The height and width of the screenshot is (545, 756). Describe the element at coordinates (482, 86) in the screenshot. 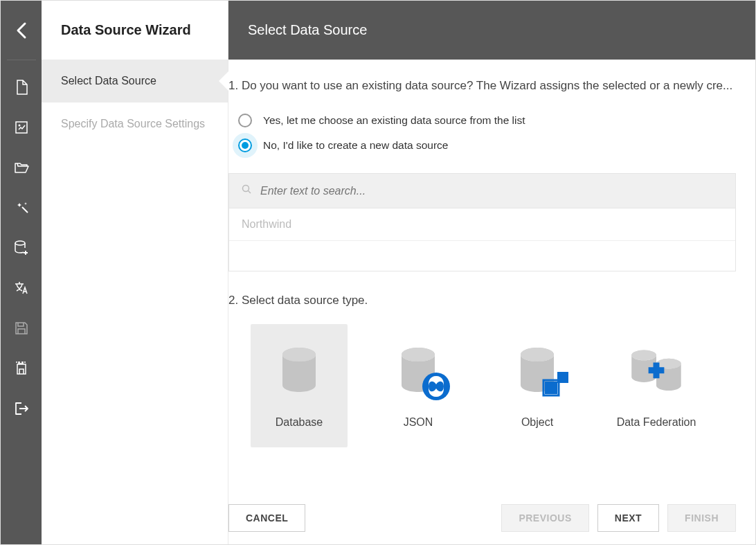

I see `question-1: 1. Do you want to use an existing data s…` at that location.